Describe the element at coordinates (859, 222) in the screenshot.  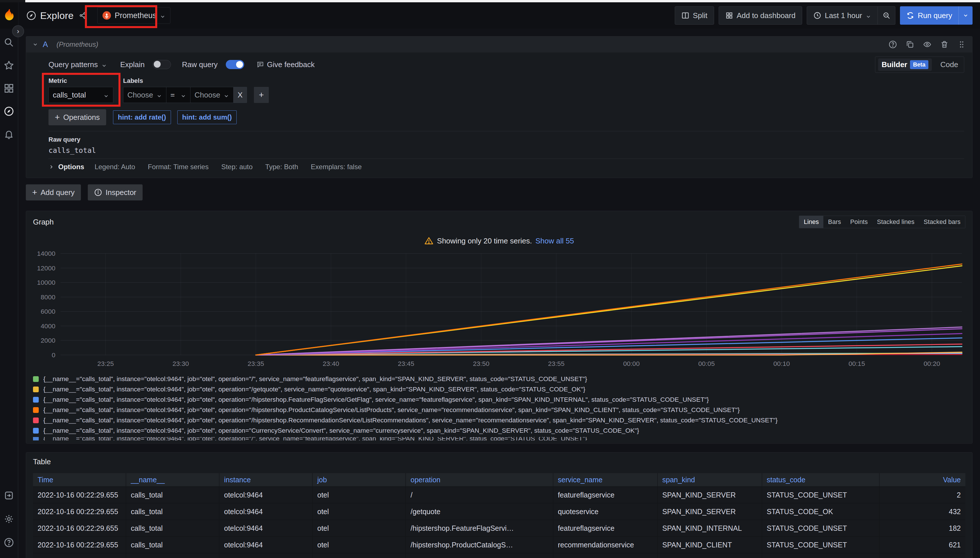
I see `graph-mode-points: Points` at that location.